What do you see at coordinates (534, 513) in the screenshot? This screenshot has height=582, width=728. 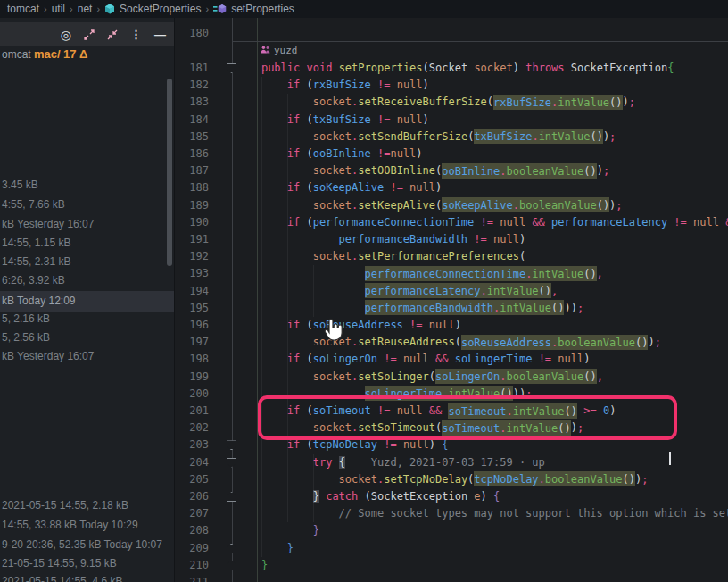 I see `code-token: // Some socket types may not support thi…` at bounding box center [534, 513].